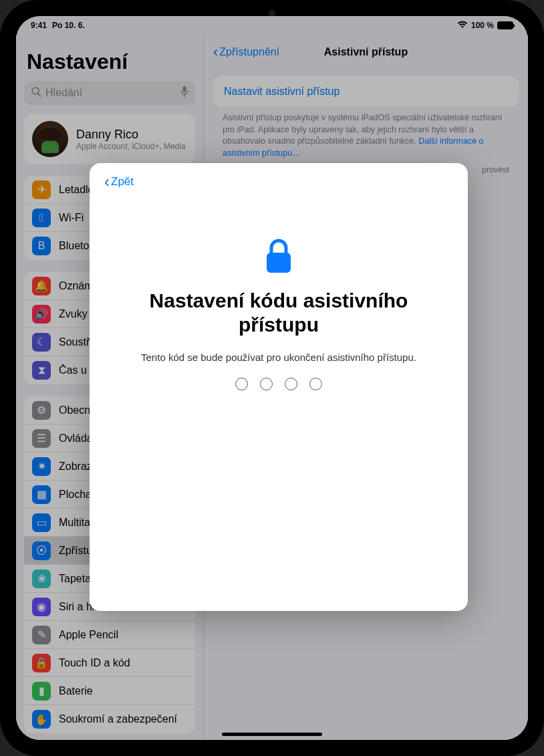  Describe the element at coordinates (272, 734) in the screenshot. I see `home-indicator` at that location.